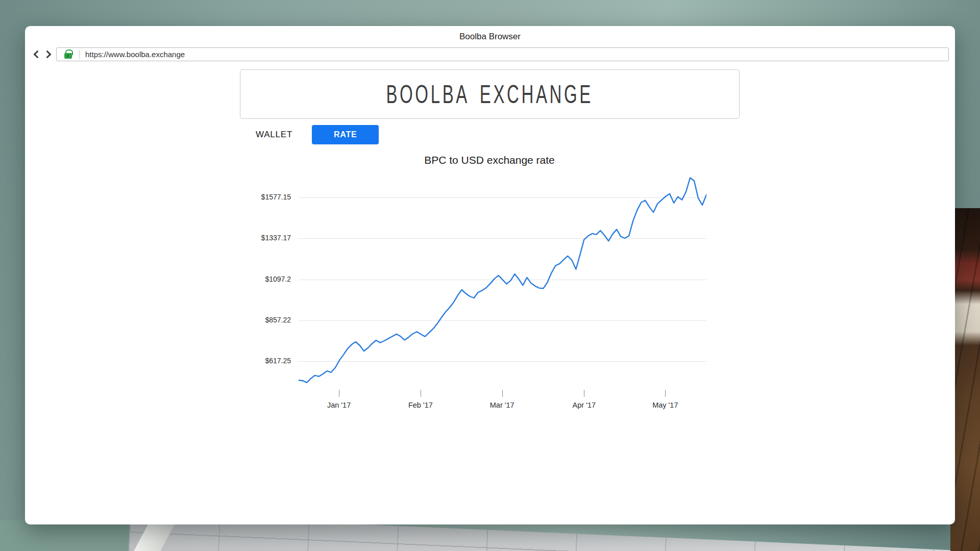 The image size is (980, 551). I want to click on url-input, so click(514, 54).